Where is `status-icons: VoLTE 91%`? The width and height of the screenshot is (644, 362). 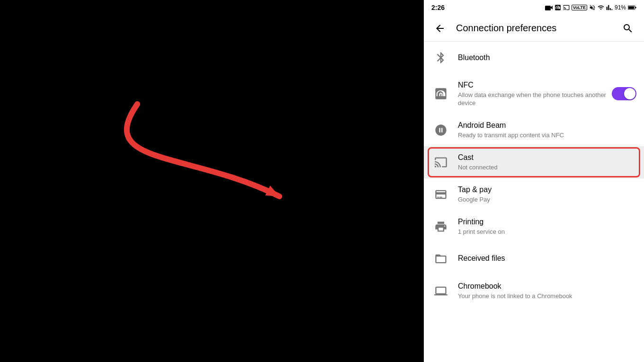
status-icons: VoLTE 91% is located at coordinates (591, 8).